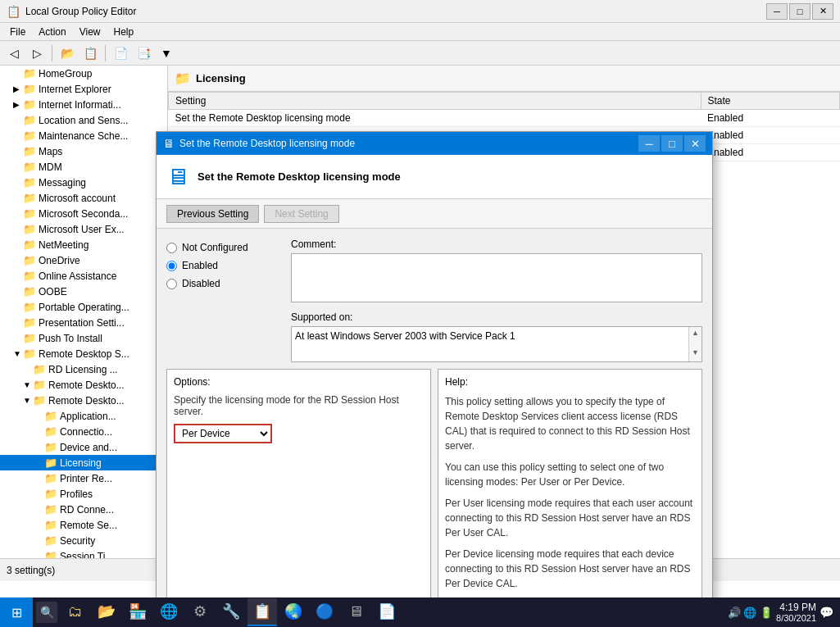  Describe the element at coordinates (16, 612) in the screenshot. I see `start-button: ⊞` at that location.